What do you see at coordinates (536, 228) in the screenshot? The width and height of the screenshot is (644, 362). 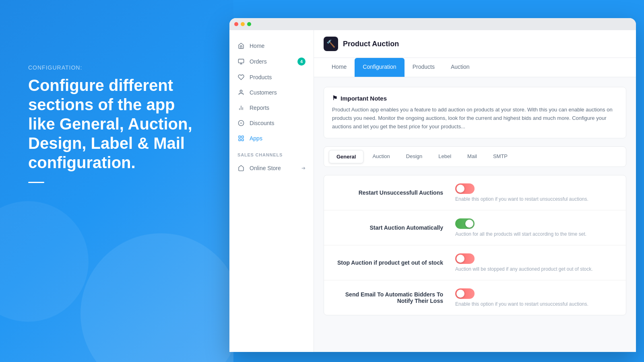 I see `toggle-group-auto-start: Auction for all the products will start …` at bounding box center [536, 228].